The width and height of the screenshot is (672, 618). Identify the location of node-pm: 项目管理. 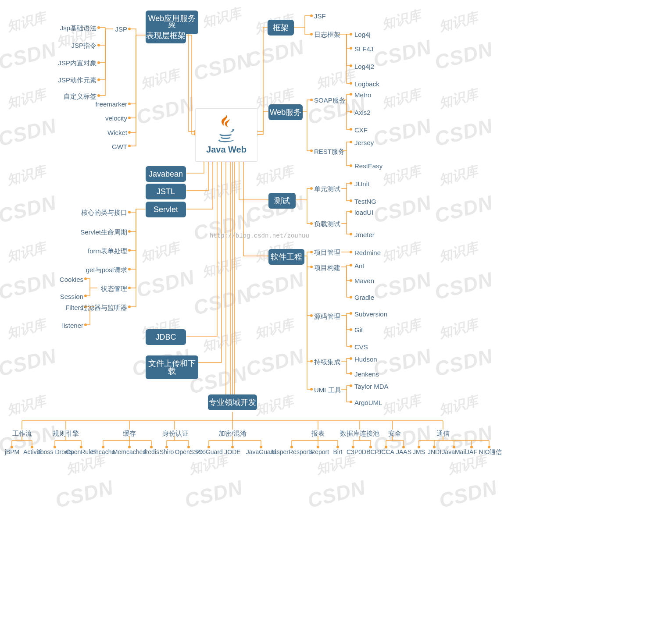
(327, 252).